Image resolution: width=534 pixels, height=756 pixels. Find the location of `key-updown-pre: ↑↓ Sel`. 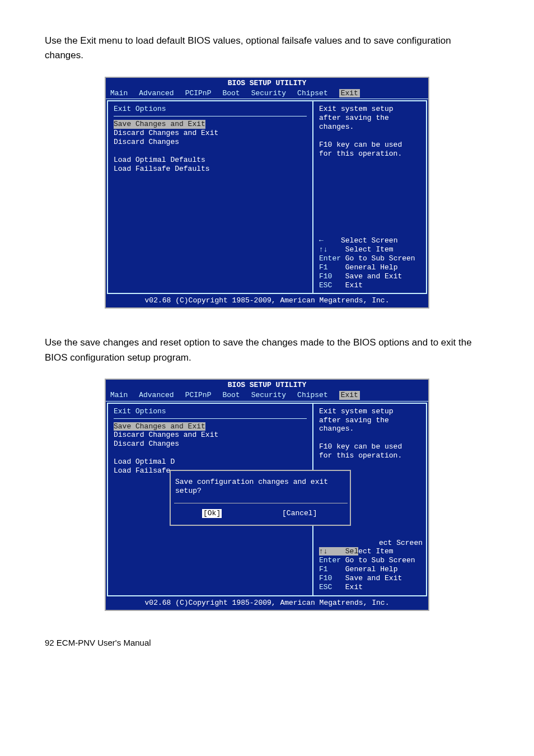

key-updown-pre: ↑↓ Sel is located at coordinates (339, 551).